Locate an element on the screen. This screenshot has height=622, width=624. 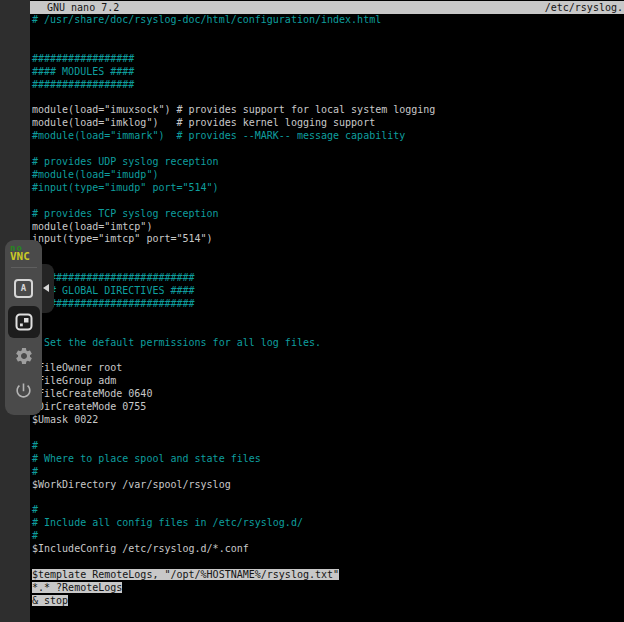
editor-line: # Set the default permissions for all lo… is located at coordinates (327, 344).